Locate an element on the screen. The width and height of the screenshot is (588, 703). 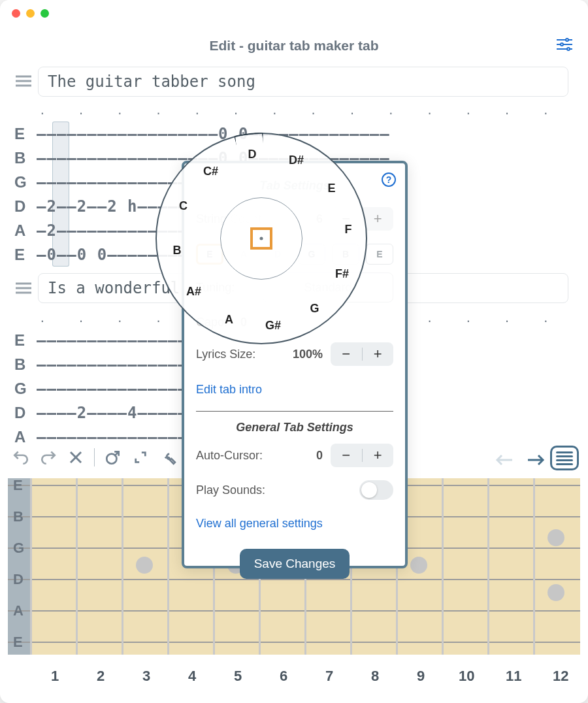
close-window-button is located at coordinates (16, 13).